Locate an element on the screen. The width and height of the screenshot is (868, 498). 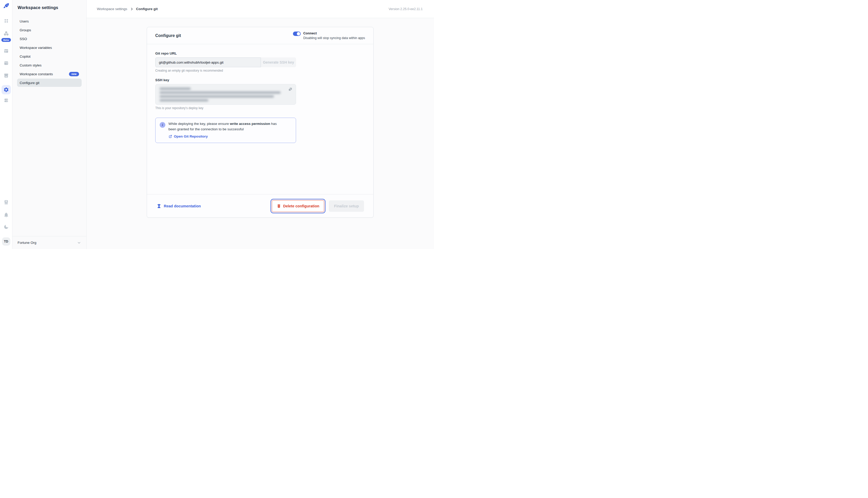
info-text-prefix: While deploying the key, please ensure is located at coordinates (199, 124).